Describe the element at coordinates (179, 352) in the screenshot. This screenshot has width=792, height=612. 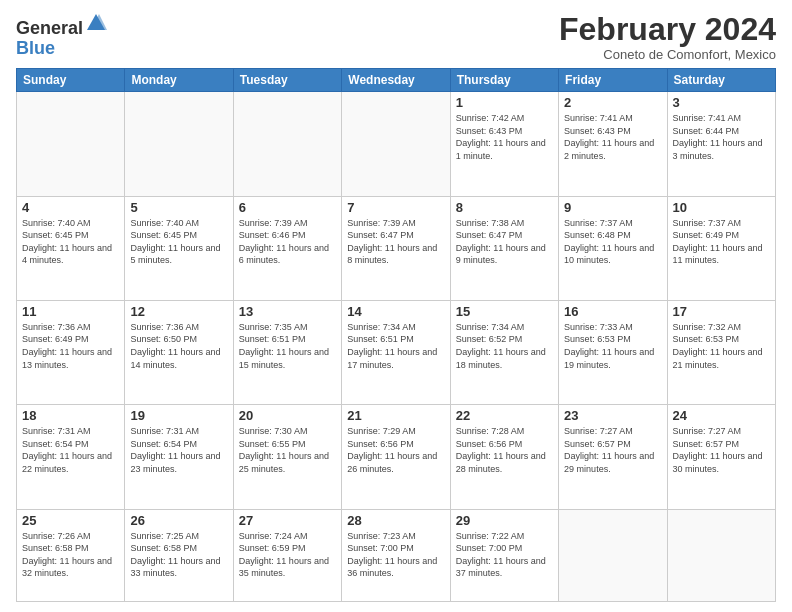
I see `calendar-cell: 12Sunrise: 7:36 AM Sunset: 6:50 PM Dayli…` at that location.